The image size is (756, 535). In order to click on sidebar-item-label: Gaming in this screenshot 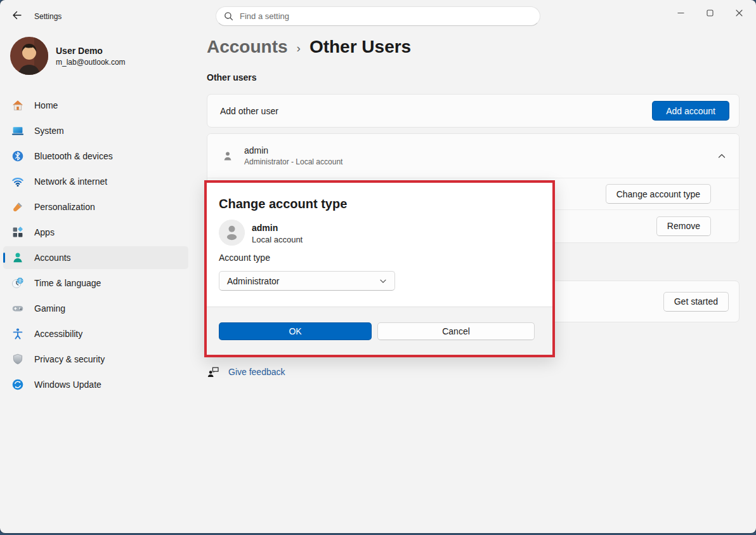, I will do `click(49, 308)`.